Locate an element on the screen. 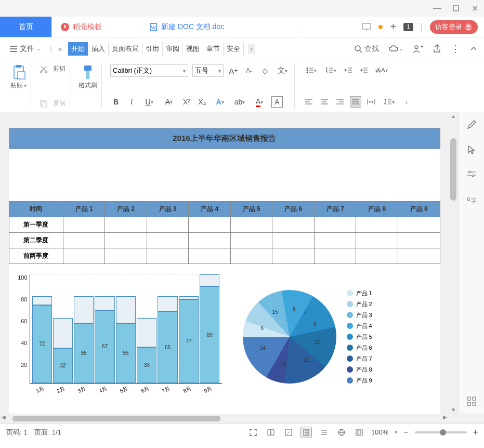  clear-format-icon: ◇ is located at coordinates (265, 71).